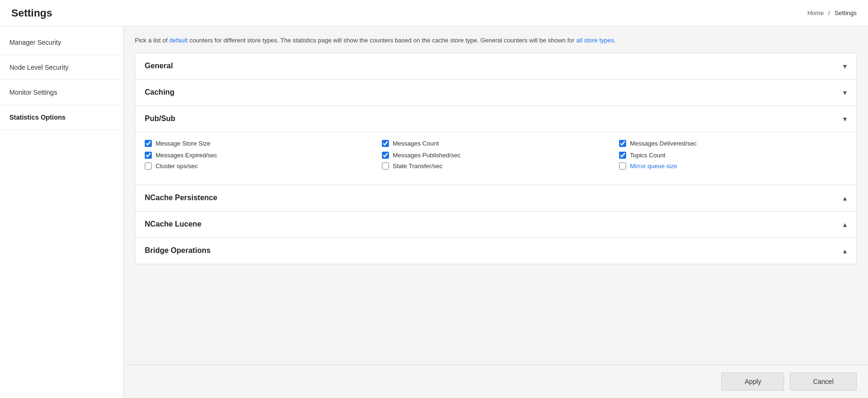 The image size is (868, 398). What do you see at coordinates (61, 68) in the screenshot?
I see `sidebar-item-node-level-security: Node Level Security` at bounding box center [61, 68].